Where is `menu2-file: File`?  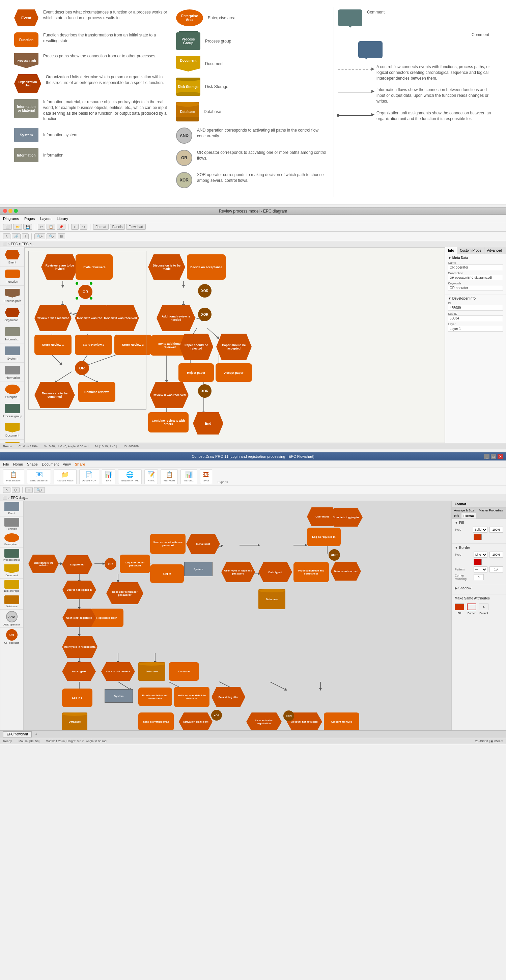
menu2-file: File is located at coordinates (6, 464).